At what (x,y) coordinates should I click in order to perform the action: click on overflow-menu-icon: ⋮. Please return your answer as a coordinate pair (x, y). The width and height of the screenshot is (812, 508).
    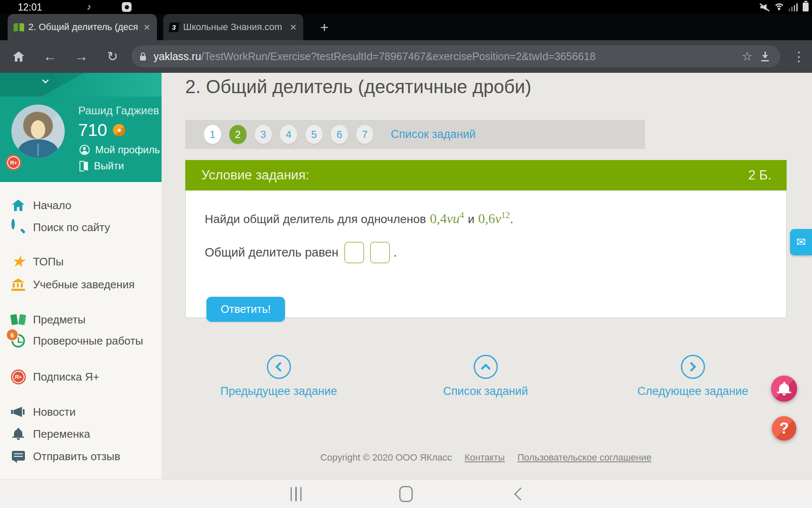
    Looking at the image, I should click on (799, 57).